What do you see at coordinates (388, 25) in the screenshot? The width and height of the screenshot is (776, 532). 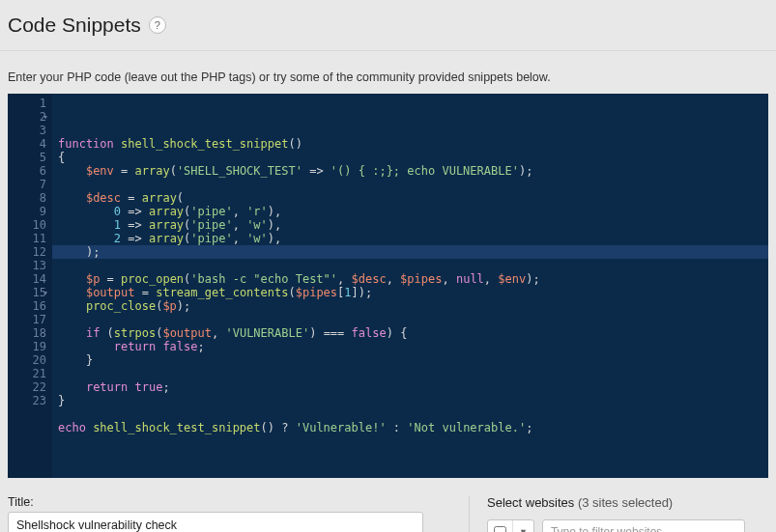 I see `page-header: Code Snippets ?` at bounding box center [388, 25].